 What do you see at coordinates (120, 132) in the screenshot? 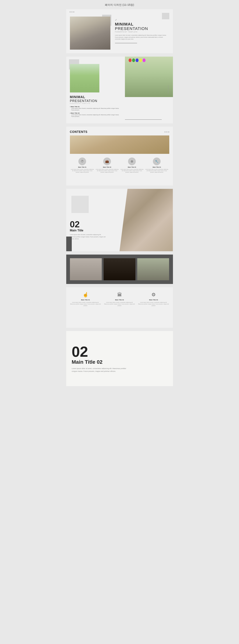
I see `contents-header: CONTENTS` at bounding box center [120, 132].